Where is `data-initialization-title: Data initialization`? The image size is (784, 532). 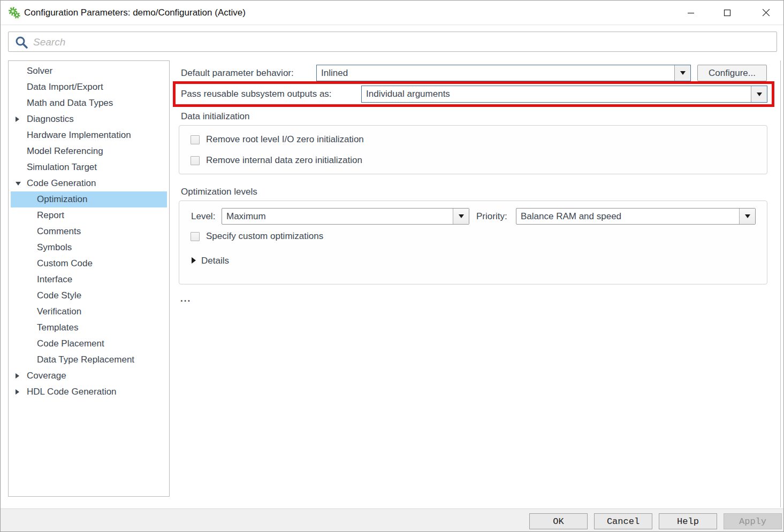 data-initialization-title: Data initialization is located at coordinates (215, 117).